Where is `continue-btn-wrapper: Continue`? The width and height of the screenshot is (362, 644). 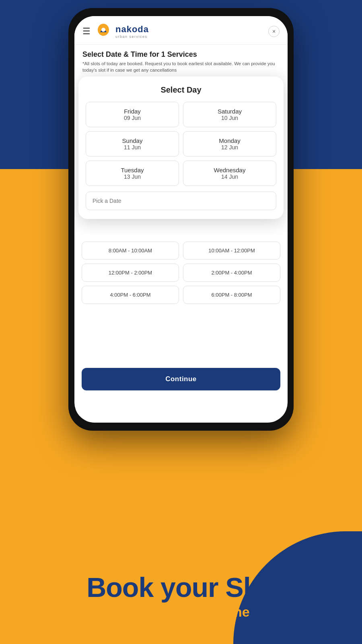
continue-btn-wrapper: Continue is located at coordinates (181, 379).